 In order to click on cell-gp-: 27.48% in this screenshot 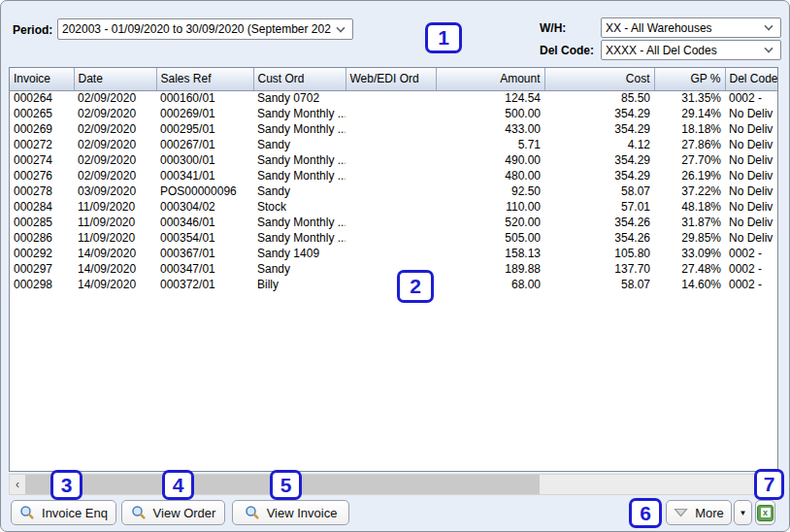, I will do `click(689, 269)`.